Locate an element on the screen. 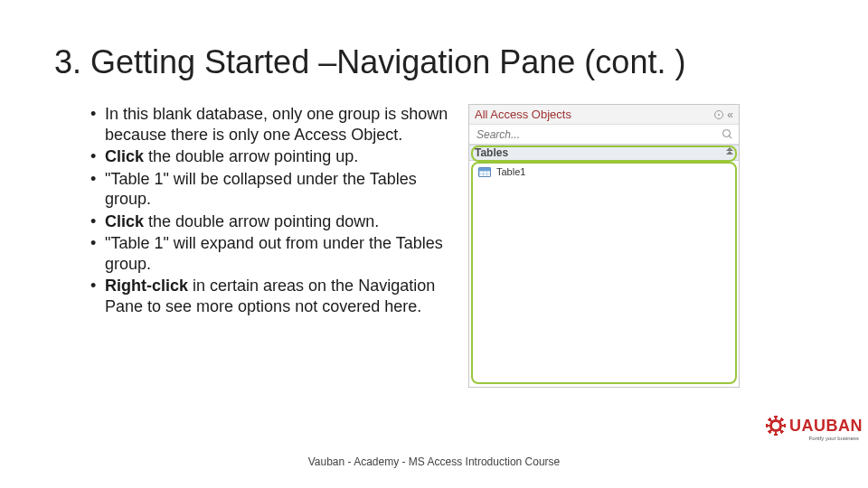 This screenshot has height=488, width=868. bullet-item: "Table 1" will expand out from under the… is located at coordinates (271, 253).